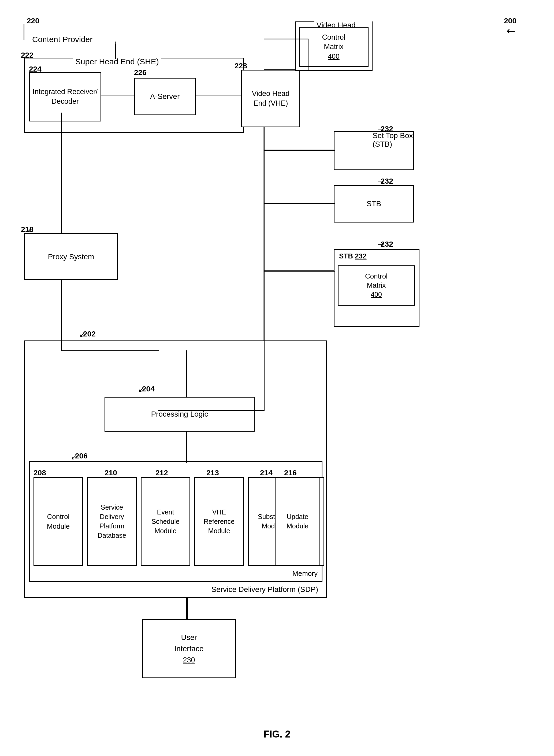 The width and height of the screenshot is (554, 756). What do you see at coordinates (166, 522) in the screenshot?
I see `event-schedule-box: EventScheduleModule` at bounding box center [166, 522].